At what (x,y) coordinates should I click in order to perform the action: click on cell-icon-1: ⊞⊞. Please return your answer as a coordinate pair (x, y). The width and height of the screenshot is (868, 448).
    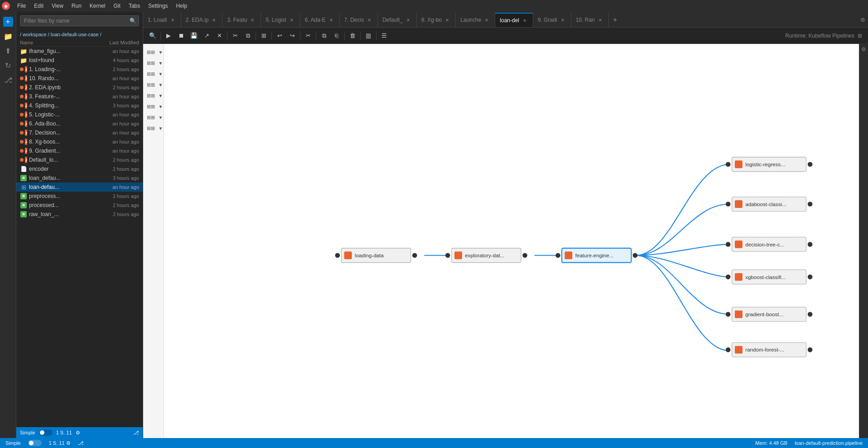
    Looking at the image, I should click on (151, 52).